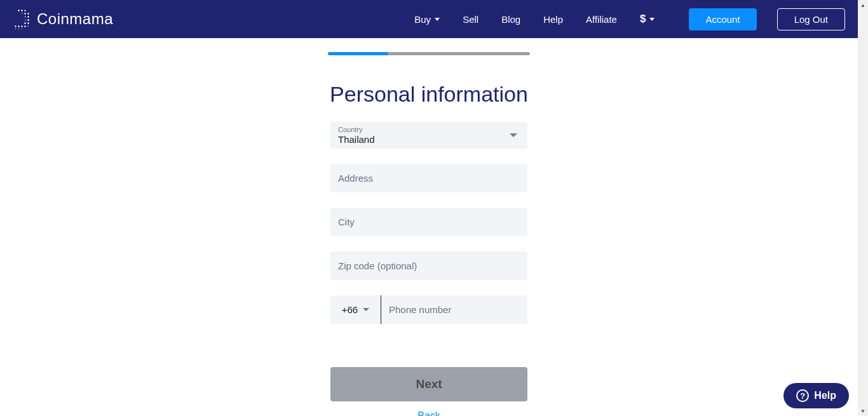 Image resolution: width=868 pixels, height=416 pixels. Describe the element at coordinates (64, 19) in the screenshot. I see `brand-logo: Coinmama` at that location.